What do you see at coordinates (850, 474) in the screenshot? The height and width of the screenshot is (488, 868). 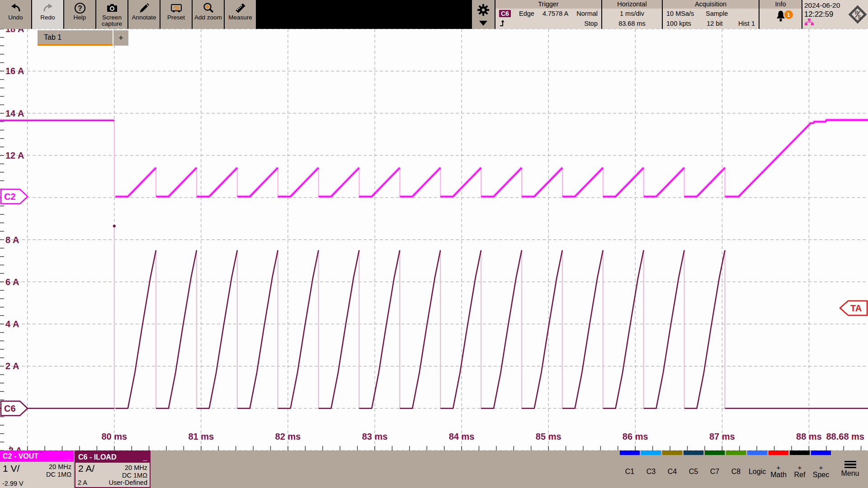 I see `menu-label: Menu` at bounding box center [850, 474].